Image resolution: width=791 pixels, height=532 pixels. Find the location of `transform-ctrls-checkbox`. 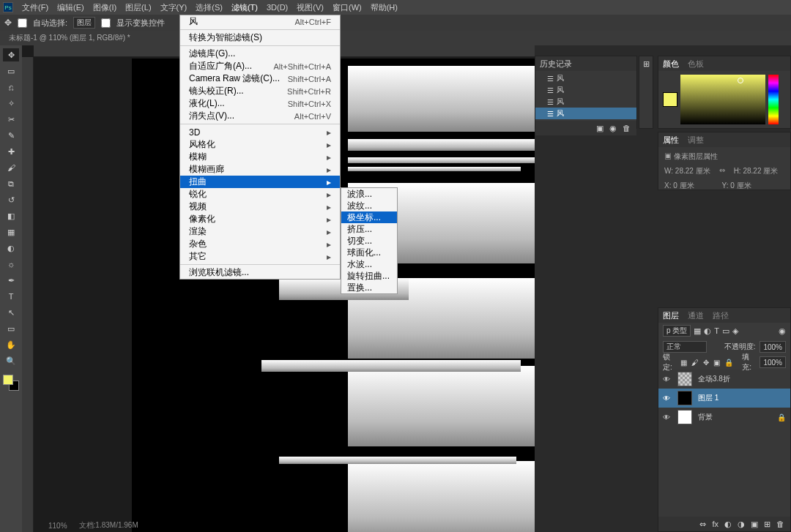

transform-ctrls-checkbox is located at coordinates (105, 23).